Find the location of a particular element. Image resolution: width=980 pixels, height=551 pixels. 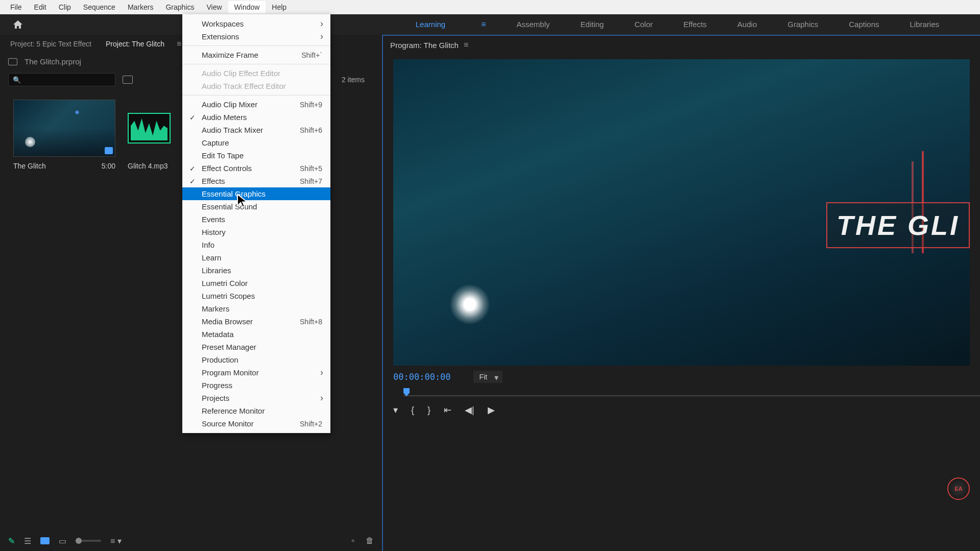

menu-item-label: Audio Clip Effect Editor is located at coordinates (241, 74).